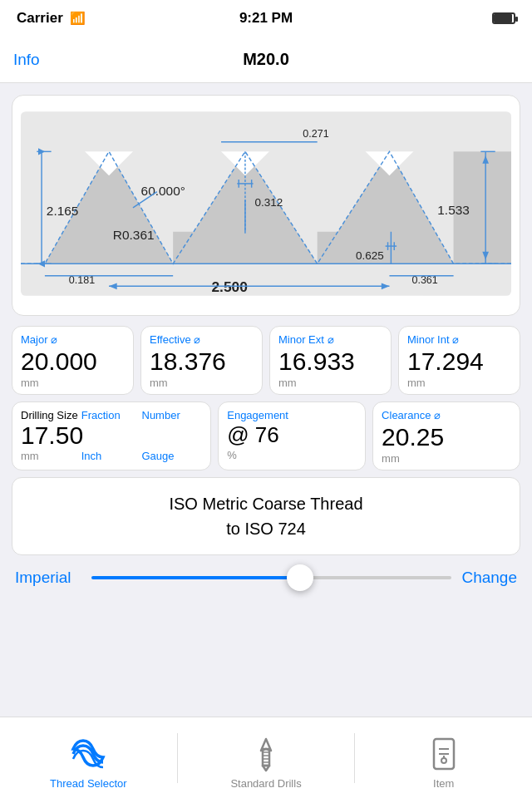 This screenshot has height=798, width=532. Describe the element at coordinates (331, 361) in the screenshot. I see `minor-ext-card: Minor Ext ⌀ 16.933 mm` at that location.